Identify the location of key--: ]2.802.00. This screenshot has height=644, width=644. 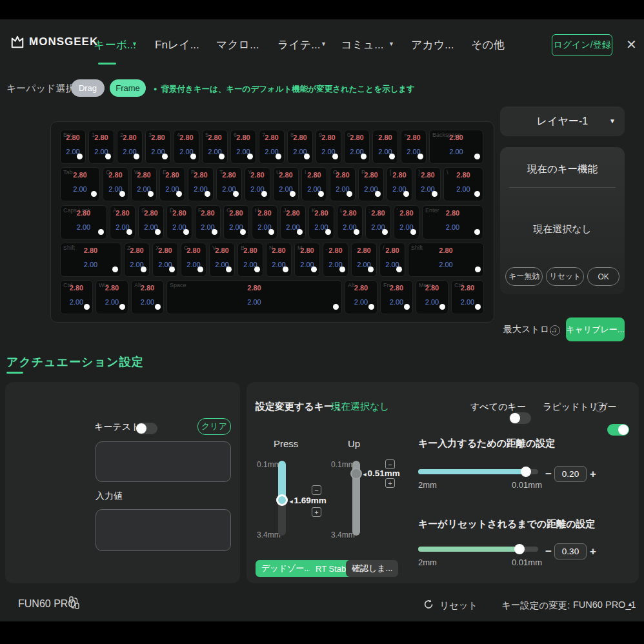
(428, 185).